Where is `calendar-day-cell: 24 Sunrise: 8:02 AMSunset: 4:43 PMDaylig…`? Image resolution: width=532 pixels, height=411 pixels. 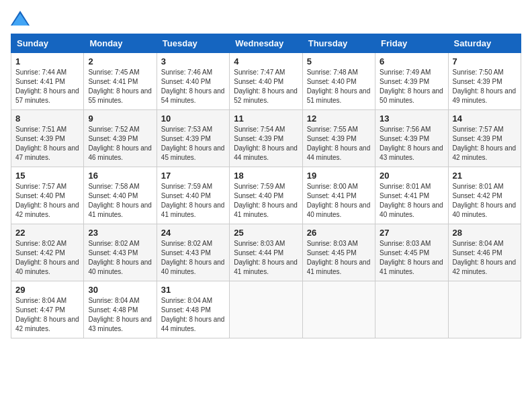 calendar-day-cell: 24 Sunrise: 8:02 AMSunset: 4:43 PMDaylig… is located at coordinates (193, 253).